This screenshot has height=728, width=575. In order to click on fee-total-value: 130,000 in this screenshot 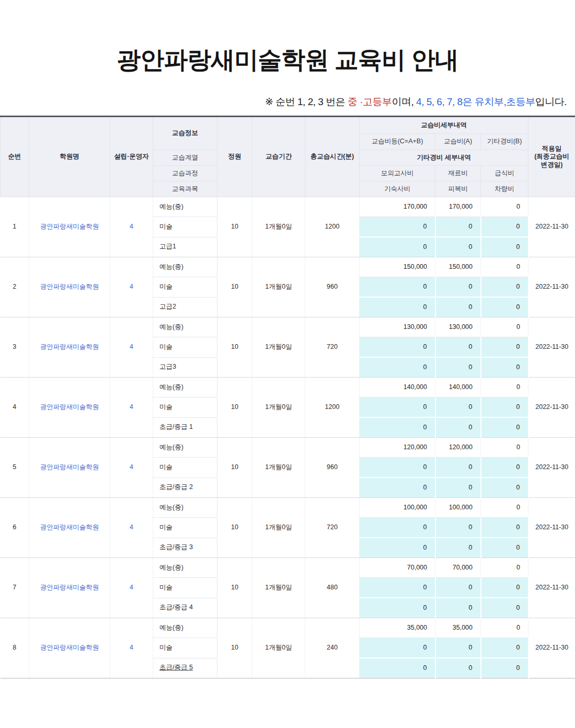, I will do `click(397, 327)`.